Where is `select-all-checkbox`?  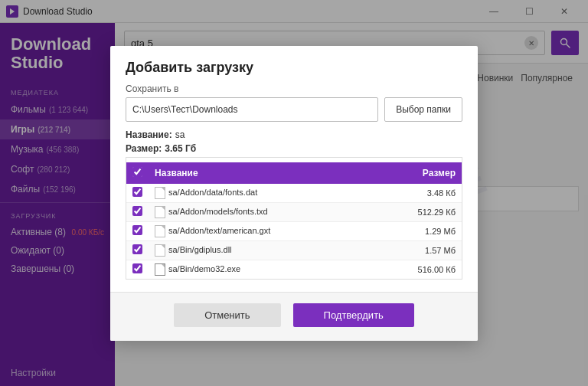
select-all-checkbox is located at coordinates (138, 172).